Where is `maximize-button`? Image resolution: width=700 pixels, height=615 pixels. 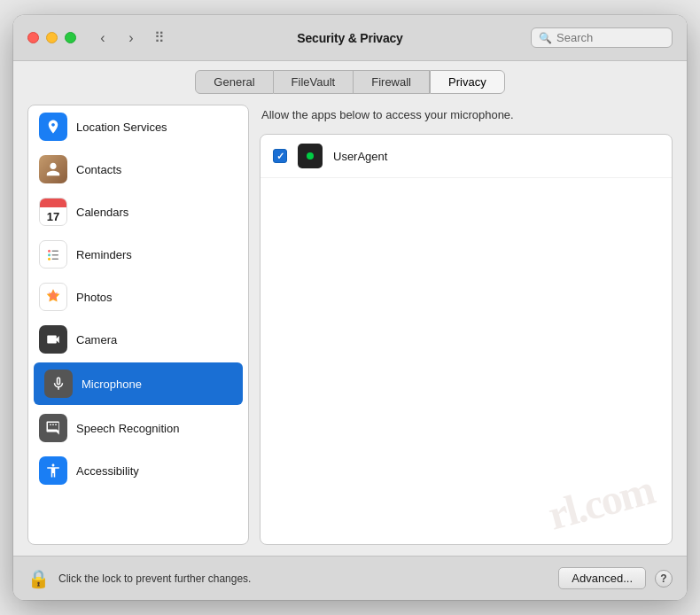
maximize-button is located at coordinates (71, 37).